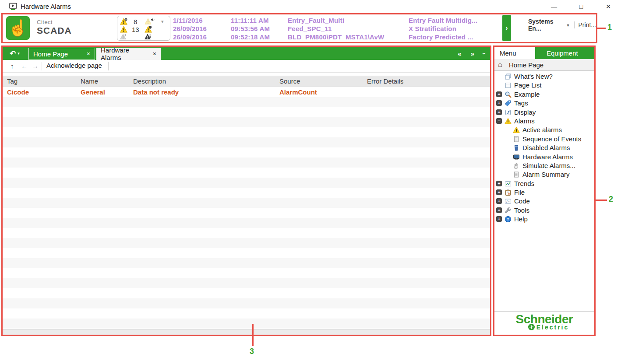 The height and width of the screenshot is (364, 621). I want to click on chevron-down-icon: ›, so click(484, 53).